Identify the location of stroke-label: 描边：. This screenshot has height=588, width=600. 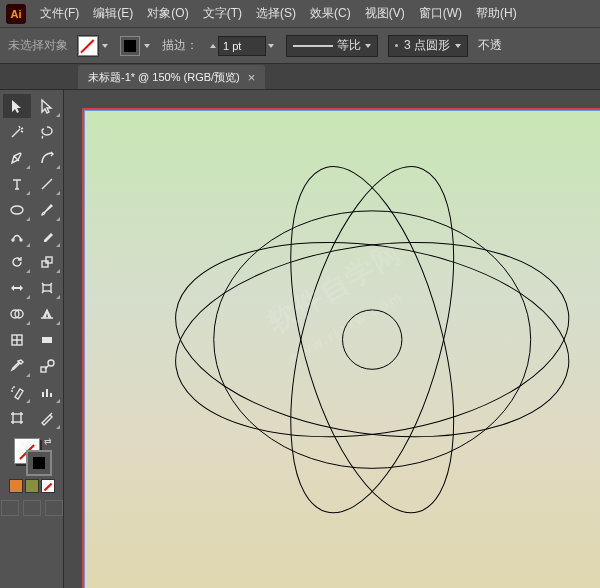
(180, 46).